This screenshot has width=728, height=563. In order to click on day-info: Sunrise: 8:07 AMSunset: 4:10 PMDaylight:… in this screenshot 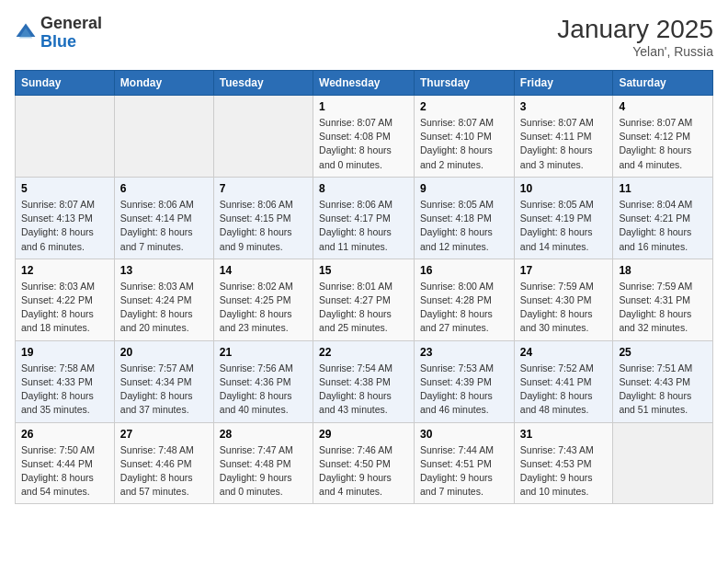, I will do `click(464, 144)`.